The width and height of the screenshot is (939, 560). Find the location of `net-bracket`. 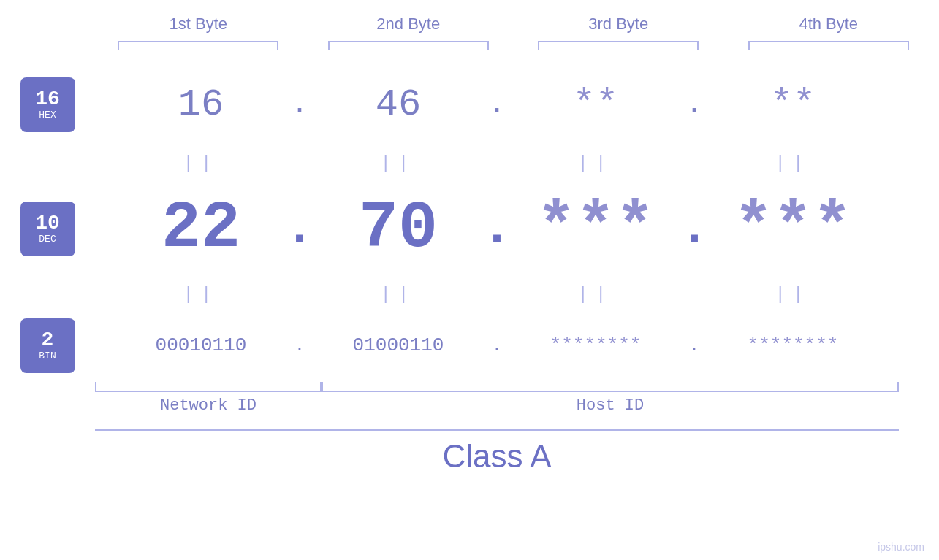

net-bracket is located at coordinates (208, 387).